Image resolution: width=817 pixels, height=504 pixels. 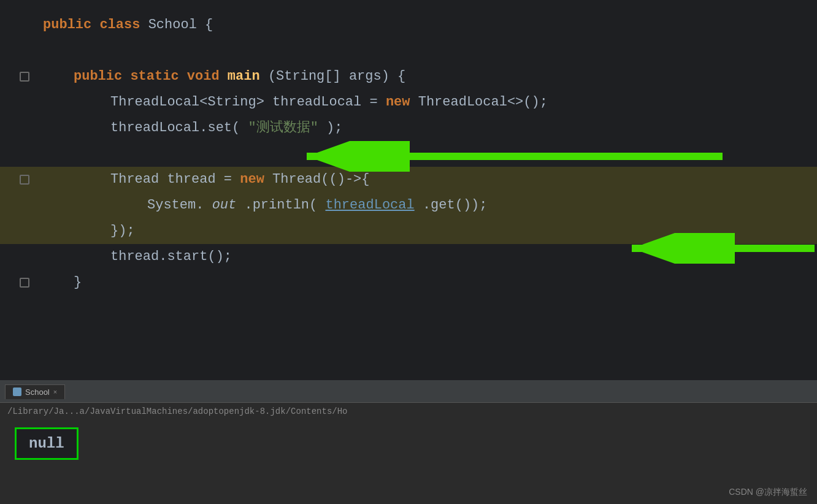 What do you see at coordinates (402, 102) in the screenshot?
I see `keyword-new: new` at bounding box center [402, 102].